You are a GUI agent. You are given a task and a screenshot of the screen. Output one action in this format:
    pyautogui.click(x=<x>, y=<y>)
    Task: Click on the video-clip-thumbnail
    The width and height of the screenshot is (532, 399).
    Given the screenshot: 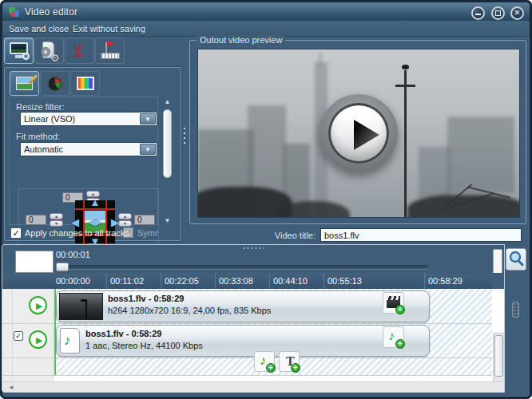 What is the action you would take?
    pyautogui.click(x=81, y=306)
    